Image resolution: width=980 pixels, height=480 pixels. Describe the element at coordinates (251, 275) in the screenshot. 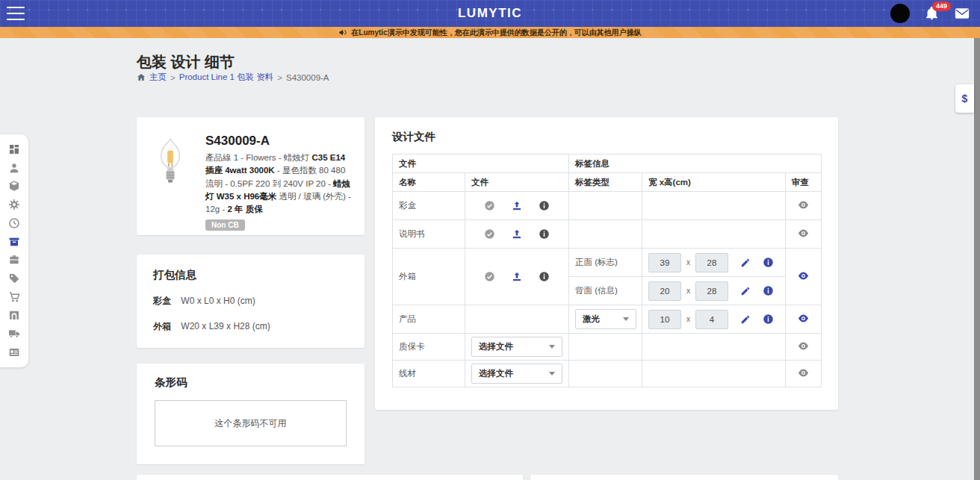

I see `packing-info-title: 打包信息` at that location.